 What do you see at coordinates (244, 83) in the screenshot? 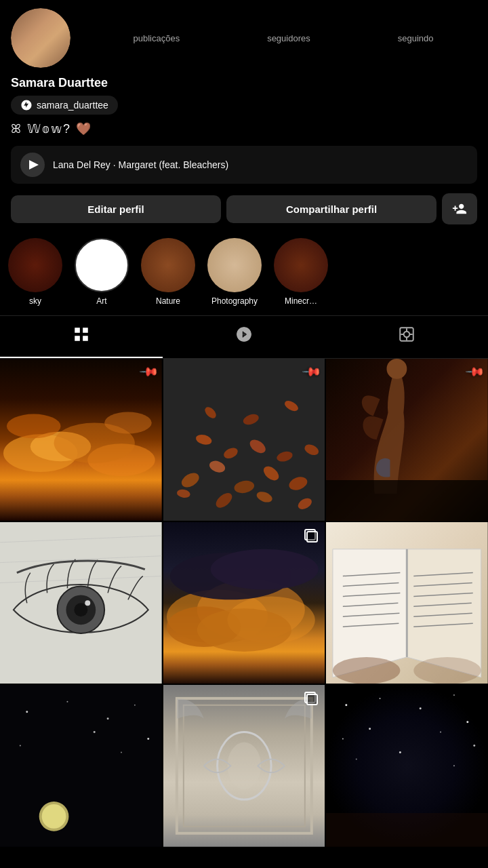
I see `display-name: Samara Duarttee` at bounding box center [244, 83].